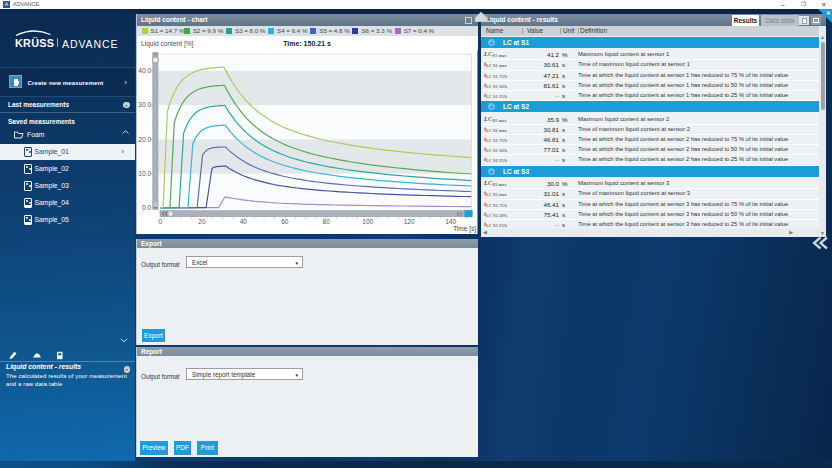 This screenshot has height=468, width=832. Describe the element at coordinates (244, 222) in the screenshot. I see `svg-text: 40` at that location.